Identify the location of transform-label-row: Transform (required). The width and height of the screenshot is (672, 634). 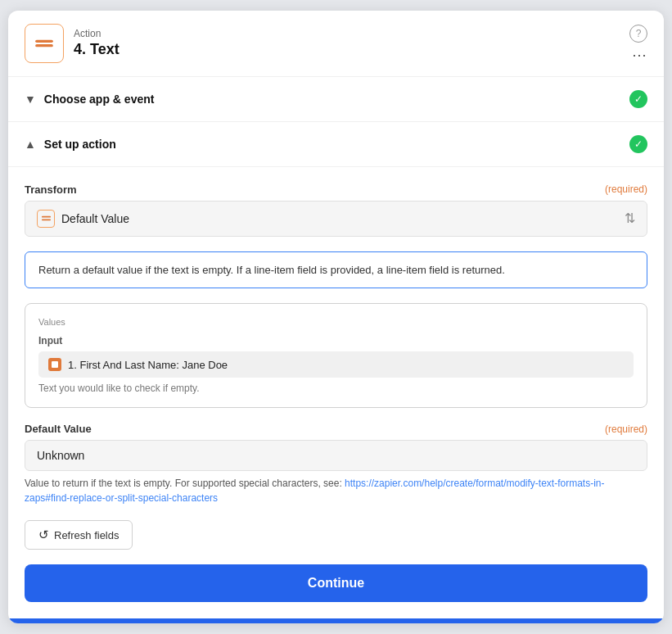
(336, 190).